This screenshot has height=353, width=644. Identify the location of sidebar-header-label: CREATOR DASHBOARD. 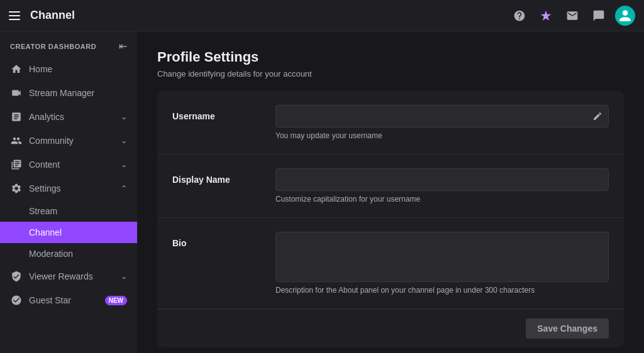
(53, 46).